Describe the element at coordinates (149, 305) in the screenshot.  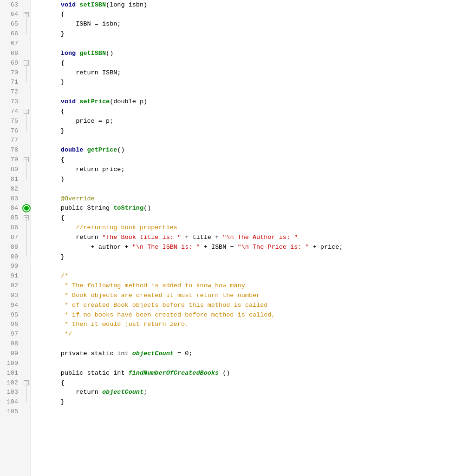
I see `token: * of created Book objects before this me…` at that location.